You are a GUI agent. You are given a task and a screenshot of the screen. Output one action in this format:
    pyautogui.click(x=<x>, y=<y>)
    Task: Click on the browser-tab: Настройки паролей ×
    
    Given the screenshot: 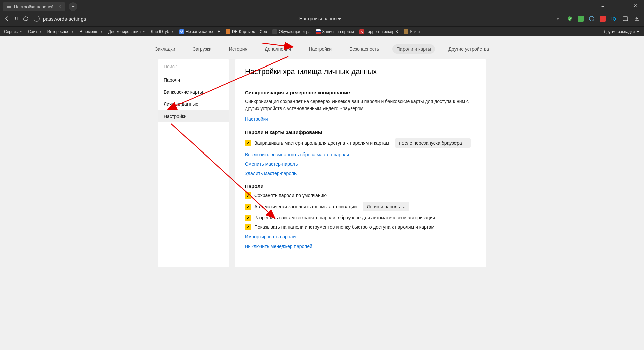 What is the action you would take?
    pyautogui.click(x=34, y=7)
    